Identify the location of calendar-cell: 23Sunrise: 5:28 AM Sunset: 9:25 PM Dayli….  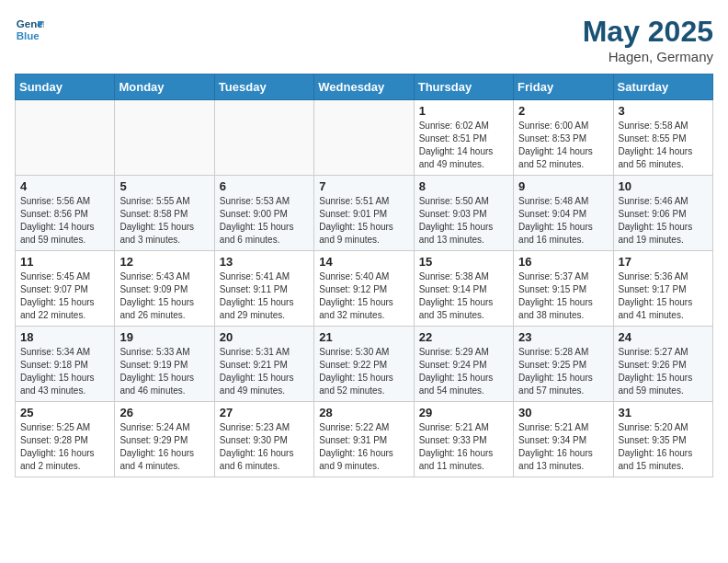
(563, 364).